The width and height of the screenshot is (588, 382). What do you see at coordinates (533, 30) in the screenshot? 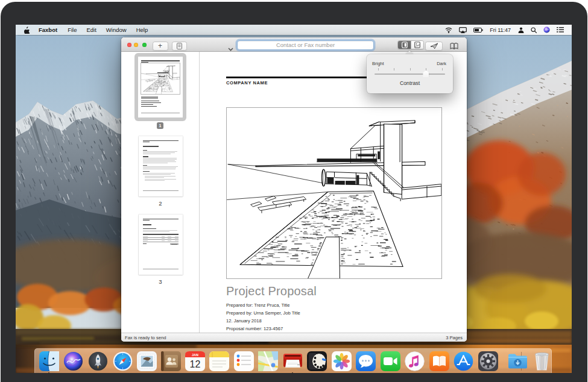
I see `spotlight-search-icon` at bounding box center [533, 30].